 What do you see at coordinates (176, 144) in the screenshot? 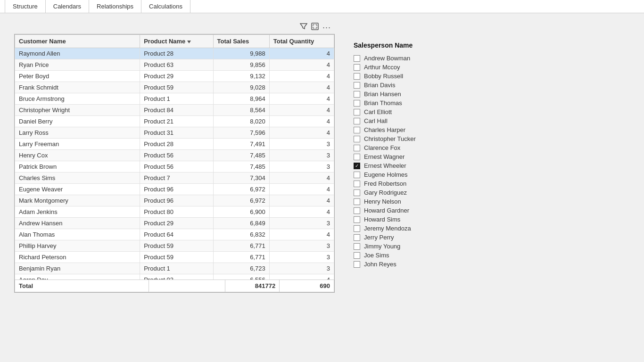
I see `cell-product-name: Product 28` at bounding box center [176, 144].